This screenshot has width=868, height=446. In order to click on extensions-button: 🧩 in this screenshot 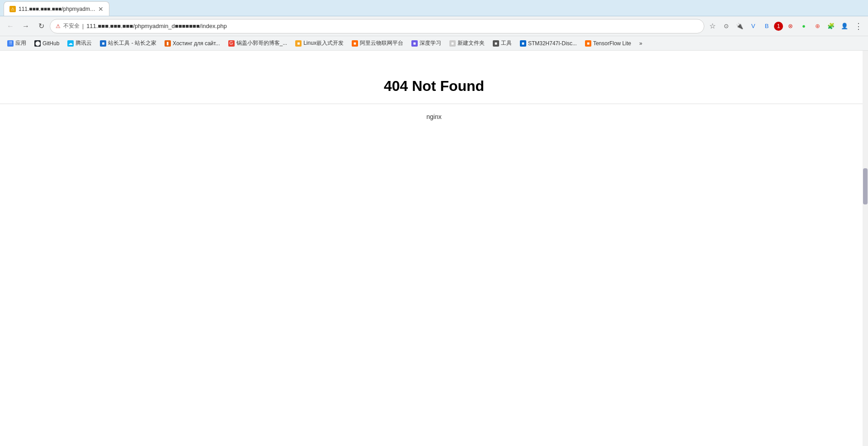, I will do `click(831, 26)`.